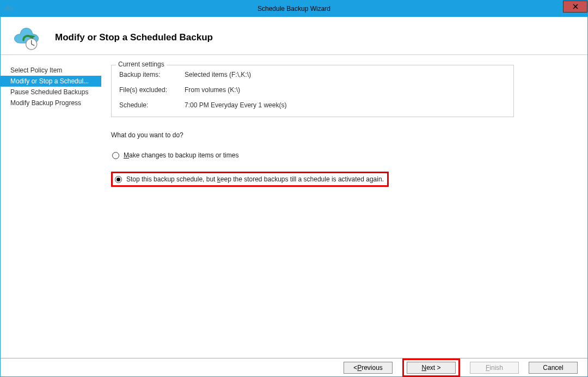  I want to click on current-settings-group: Current settings Backup items: Selected …, so click(313, 91).